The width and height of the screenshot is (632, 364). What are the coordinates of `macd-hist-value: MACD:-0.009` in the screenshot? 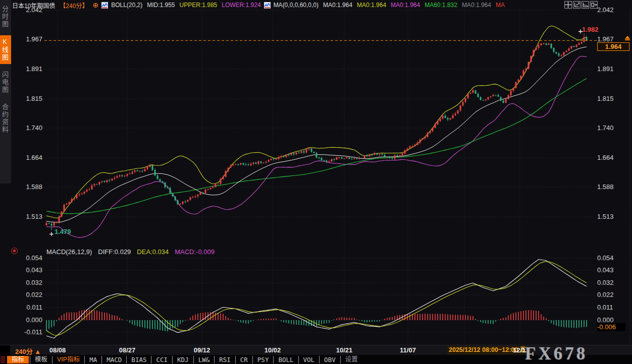 It's located at (195, 252).